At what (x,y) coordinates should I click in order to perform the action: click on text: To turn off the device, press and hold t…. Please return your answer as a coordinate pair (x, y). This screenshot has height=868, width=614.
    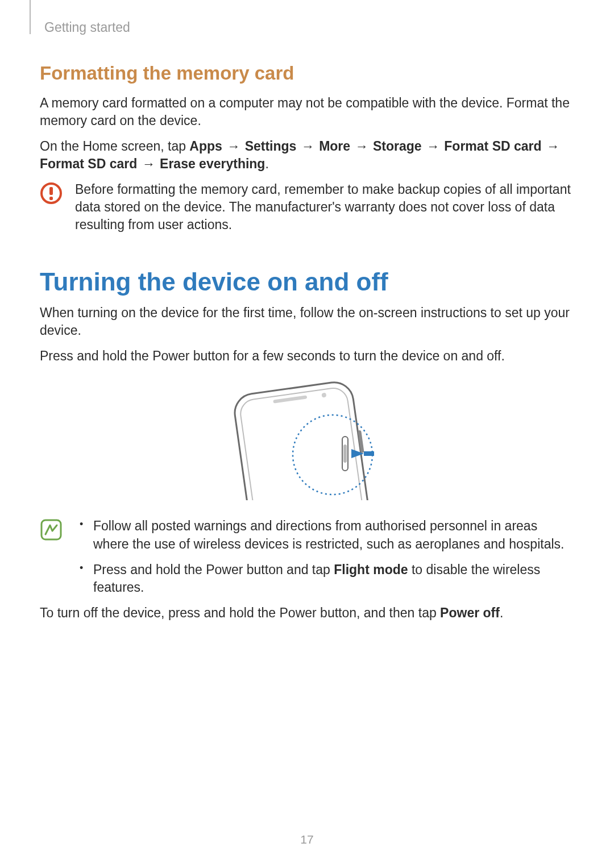
    Looking at the image, I should click on (240, 613).